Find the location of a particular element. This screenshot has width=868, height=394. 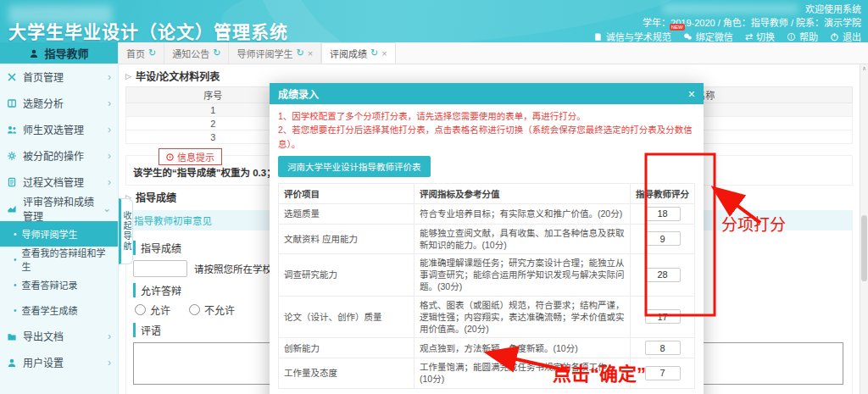

sidebar-subitem-student-scores: • 查看学生成绩 is located at coordinates (59, 310).